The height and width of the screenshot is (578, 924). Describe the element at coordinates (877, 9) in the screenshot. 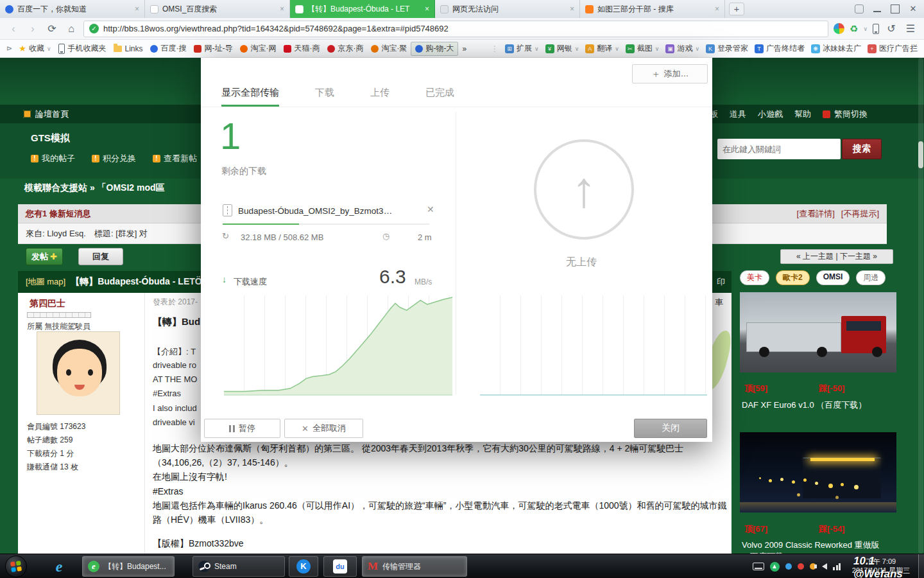

I see `minimize-button` at that location.